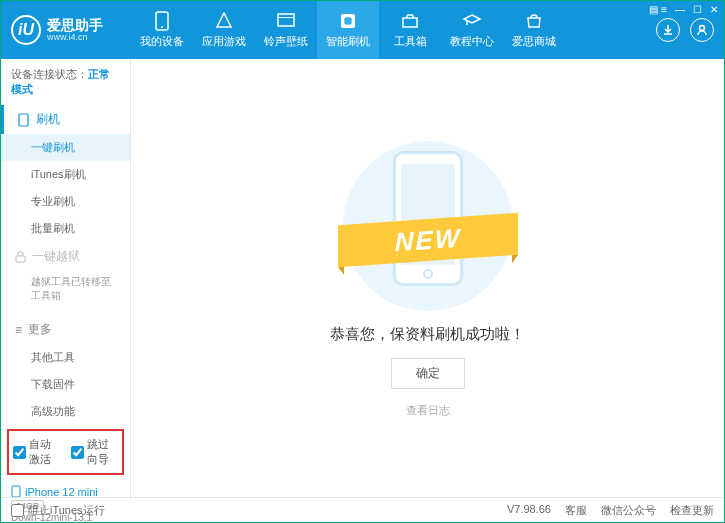 The width and height of the screenshot is (725, 523). What do you see at coordinates (20, 257) in the screenshot?
I see `lock-icon` at bounding box center [20, 257].